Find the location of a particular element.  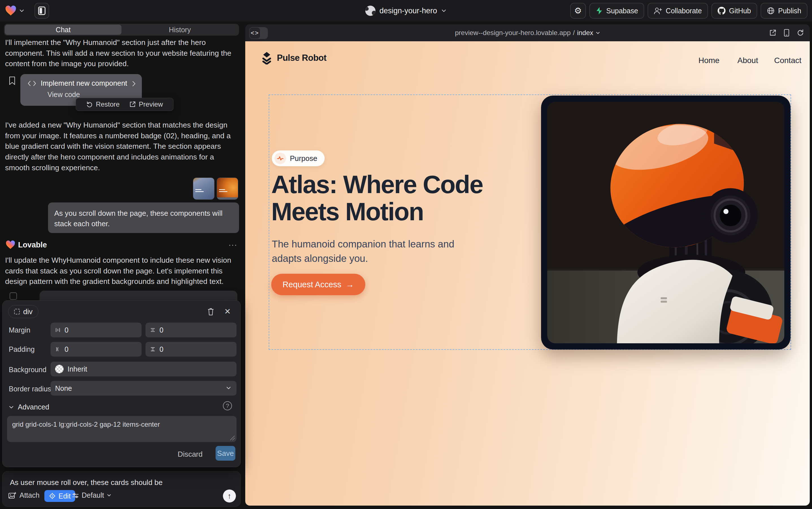

margin-x-input is located at coordinates (96, 330).